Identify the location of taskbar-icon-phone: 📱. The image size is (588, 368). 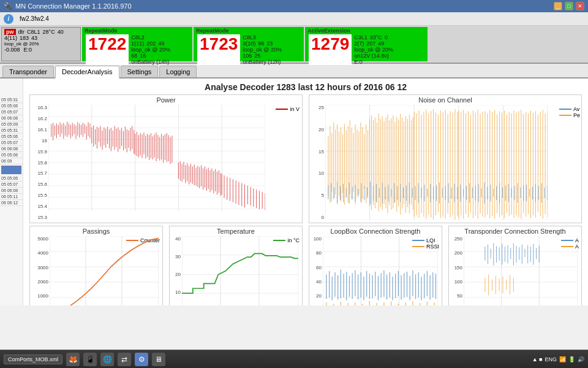
(90, 359).